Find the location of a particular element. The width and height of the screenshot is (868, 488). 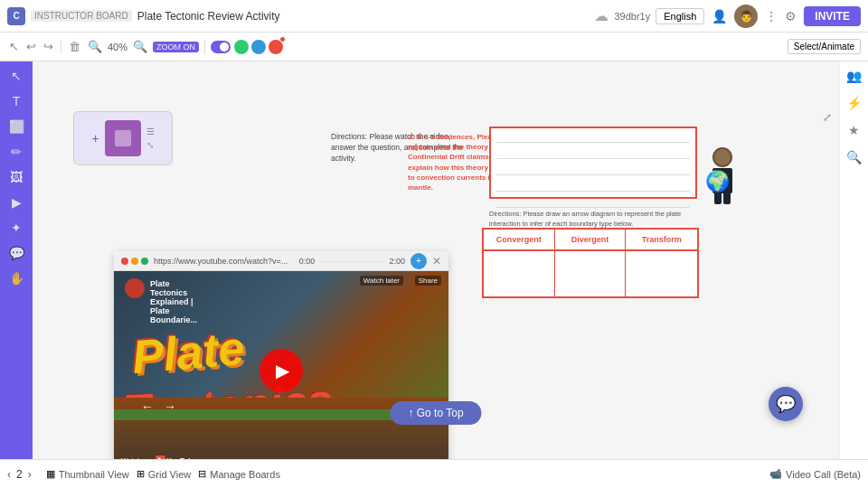

cursor-tool-icon: ↖ is located at coordinates (16, 76).